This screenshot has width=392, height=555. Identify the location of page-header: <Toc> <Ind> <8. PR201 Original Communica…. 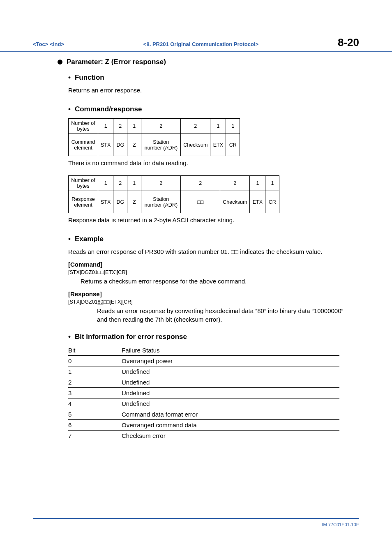
(196, 26).